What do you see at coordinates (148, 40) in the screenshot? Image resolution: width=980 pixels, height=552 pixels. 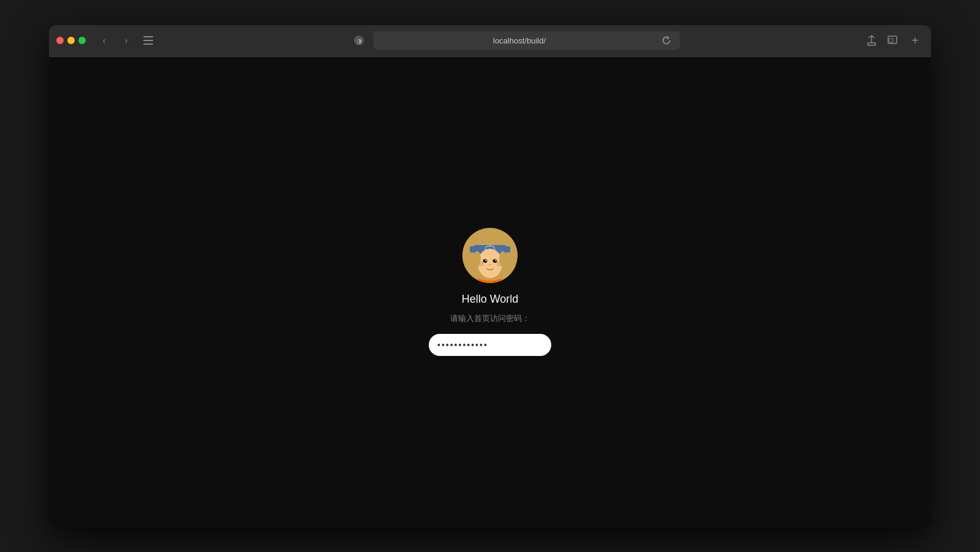 I see `sidebar-icon` at bounding box center [148, 40].